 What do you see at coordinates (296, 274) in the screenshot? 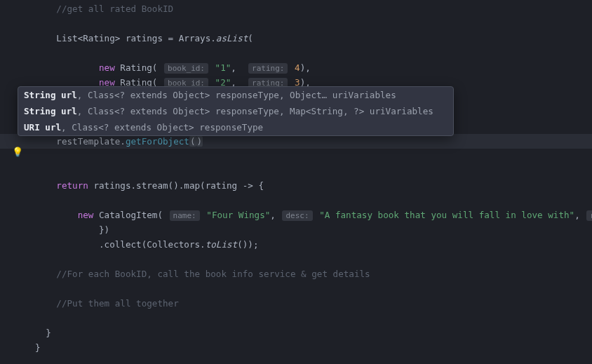
I see `code-line: //For each BookID, call the book info se…` at bounding box center [296, 274].